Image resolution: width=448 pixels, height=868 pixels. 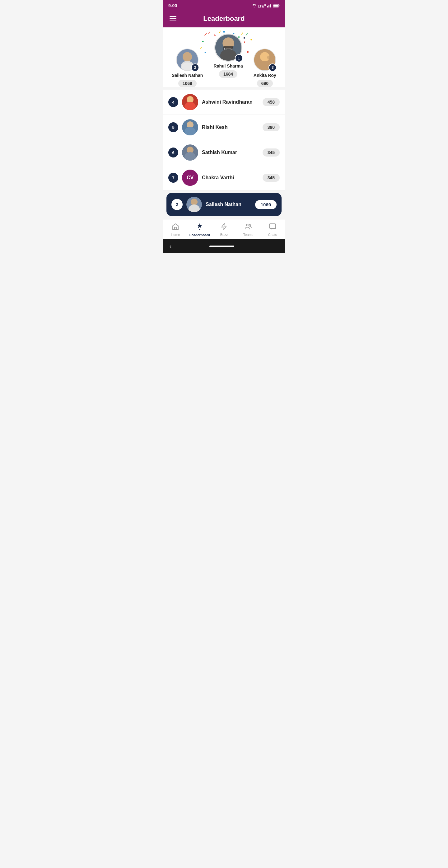 I want to click on list-item: 7 CV Chakra Varthi 345, so click(x=224, y=178).